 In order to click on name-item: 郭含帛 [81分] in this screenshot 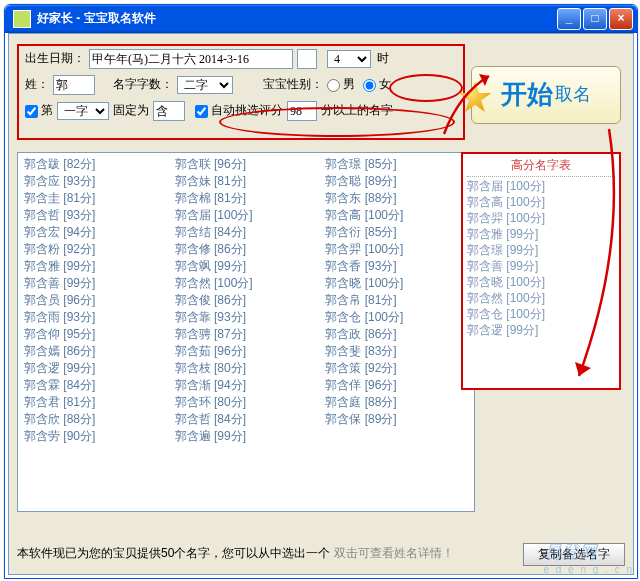, I will do `click(396, 302)`.